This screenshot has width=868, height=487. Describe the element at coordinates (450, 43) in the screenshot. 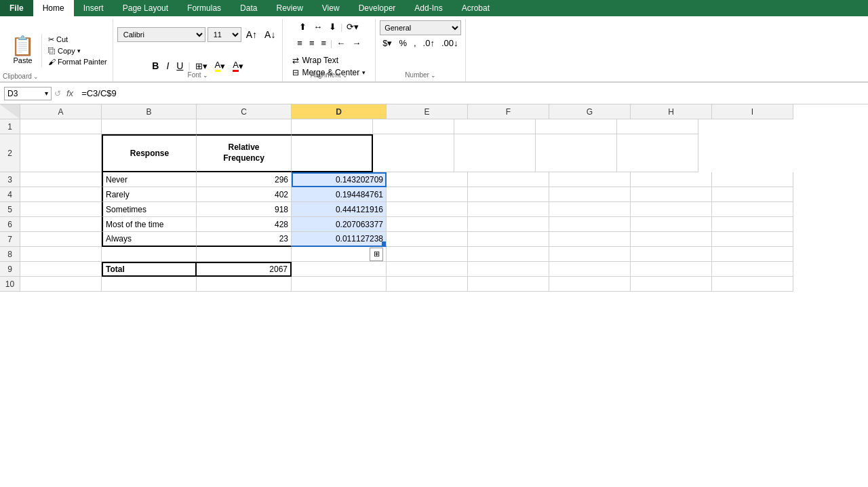

I see `decrease-decimal-button: .00↓` at that location.